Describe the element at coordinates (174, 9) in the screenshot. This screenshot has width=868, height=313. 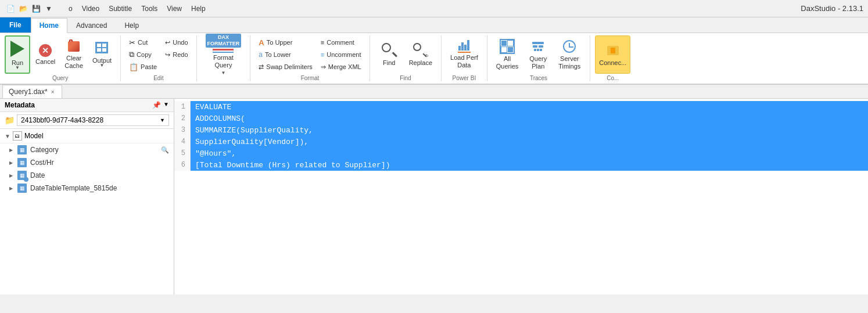
I see `menu-view: View` at that location.